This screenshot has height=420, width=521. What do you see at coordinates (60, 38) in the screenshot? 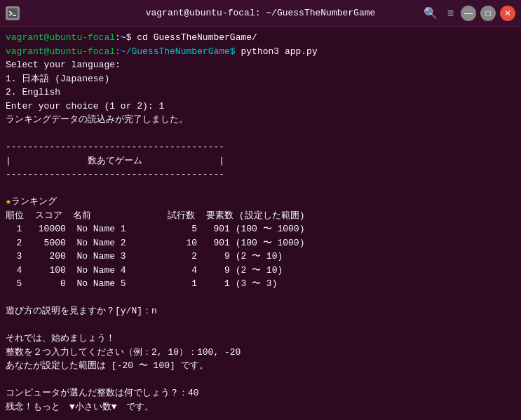
I see `prompt-user-1: vagrant@ubuntu-focal` at bounding box center [60, 38].